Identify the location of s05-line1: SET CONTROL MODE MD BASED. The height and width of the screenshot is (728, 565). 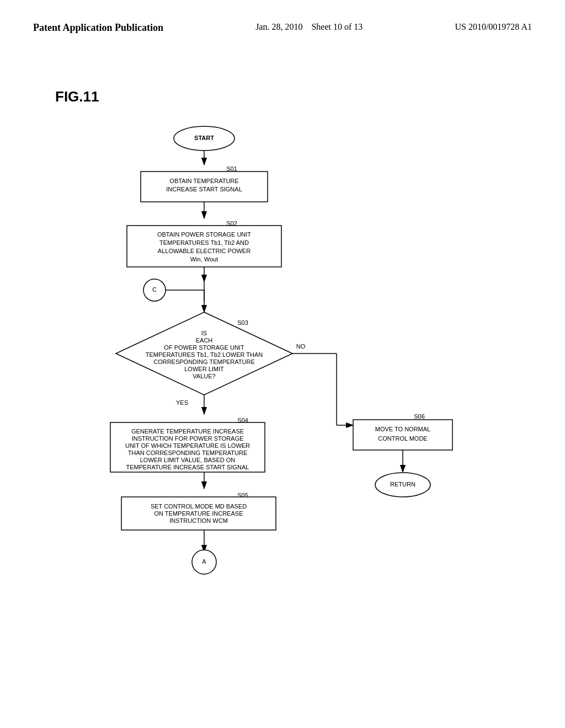
(199, 506).